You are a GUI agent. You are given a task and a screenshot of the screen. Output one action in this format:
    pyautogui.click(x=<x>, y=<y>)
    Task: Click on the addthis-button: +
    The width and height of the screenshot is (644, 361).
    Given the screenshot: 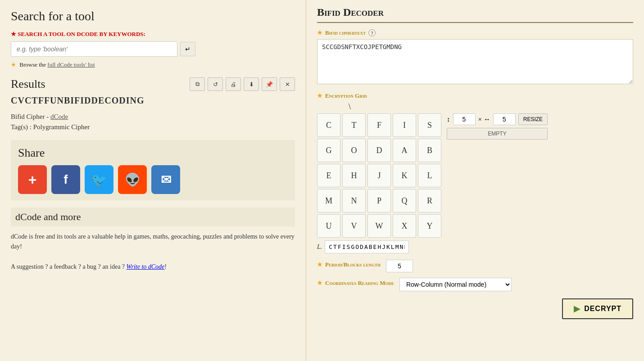 What is the action you would take?
    pyautogui.click(x=32, y=180)
    